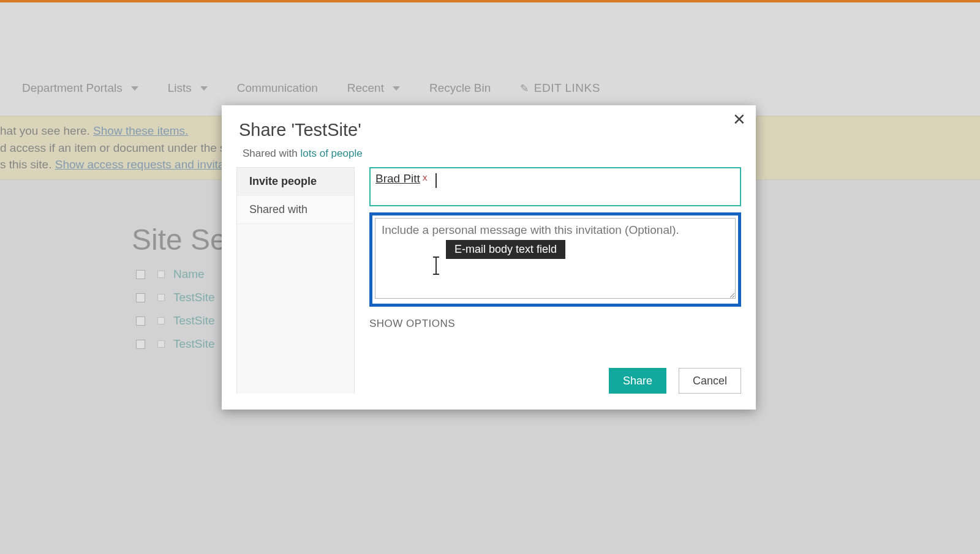 This screenshot has width=980, height=554. I want to click on tooltip: E-mail body text field, so click(506, 250).